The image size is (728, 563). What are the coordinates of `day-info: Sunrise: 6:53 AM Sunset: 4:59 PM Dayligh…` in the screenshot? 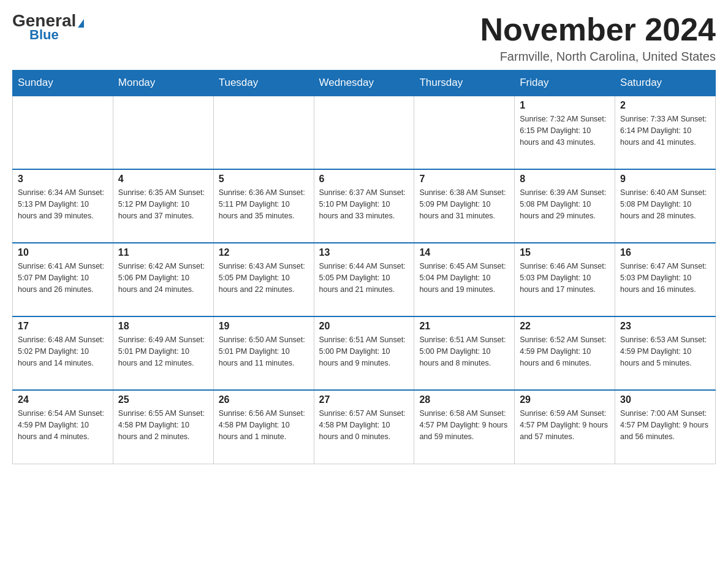 It's located at (665, 351).